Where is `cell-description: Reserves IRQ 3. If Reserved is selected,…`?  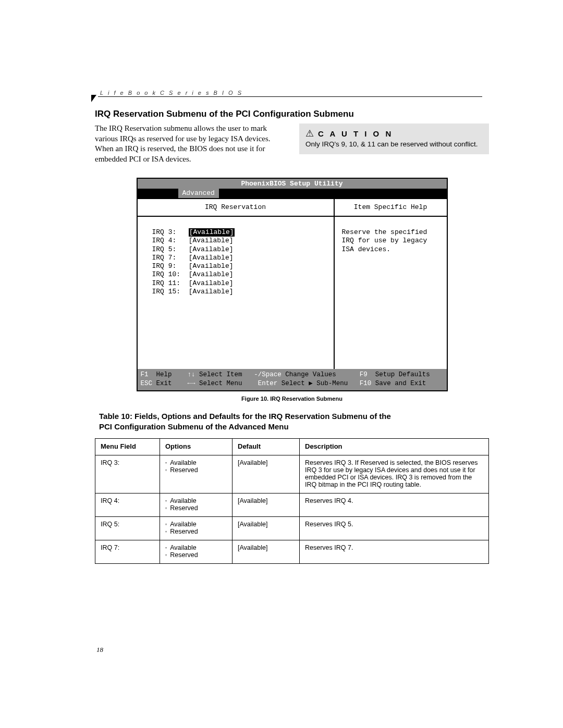 cell-description: Reserves IRQ 3. If Reserved is selected,… is located at coordinates (394, 474).